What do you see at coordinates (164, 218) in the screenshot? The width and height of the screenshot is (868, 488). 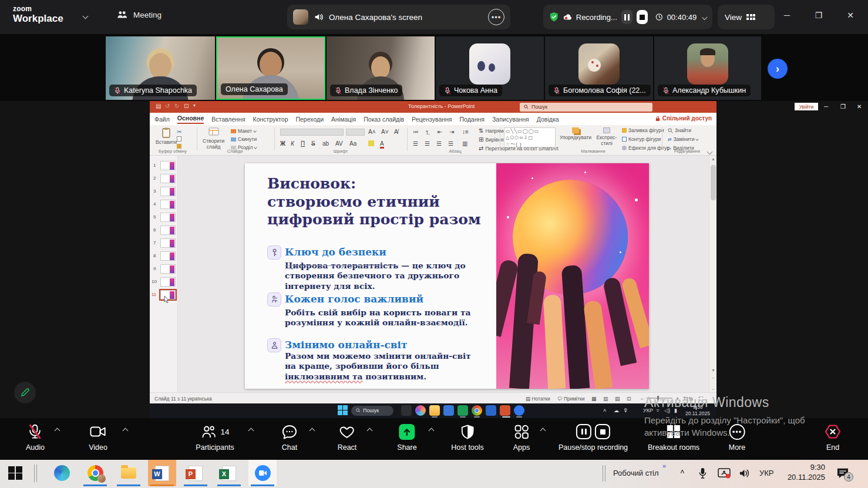 I see `slide-thumb-5: 5` at bounding box center [164, 218].